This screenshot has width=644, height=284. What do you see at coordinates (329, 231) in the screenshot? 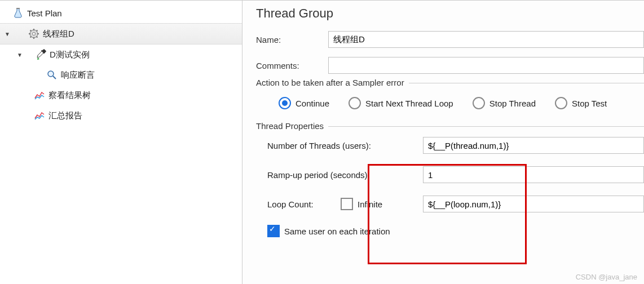
I see `same-user-checkbox: Same user on each iteration` at bounding box center [329, 231].